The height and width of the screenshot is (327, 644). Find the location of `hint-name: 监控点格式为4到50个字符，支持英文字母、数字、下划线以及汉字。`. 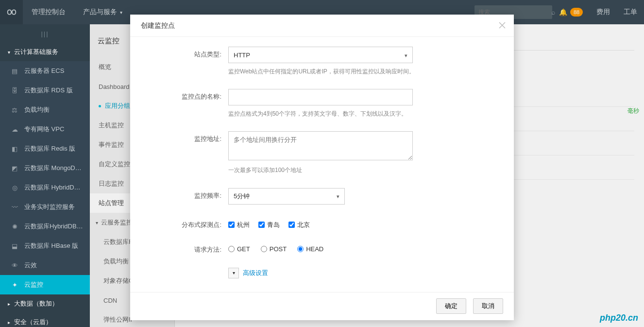

hint-name: 监控点格式为4到50个字符，支持英文字母、数字、下划线以及汉字。 is located at coordinates (330, 114).